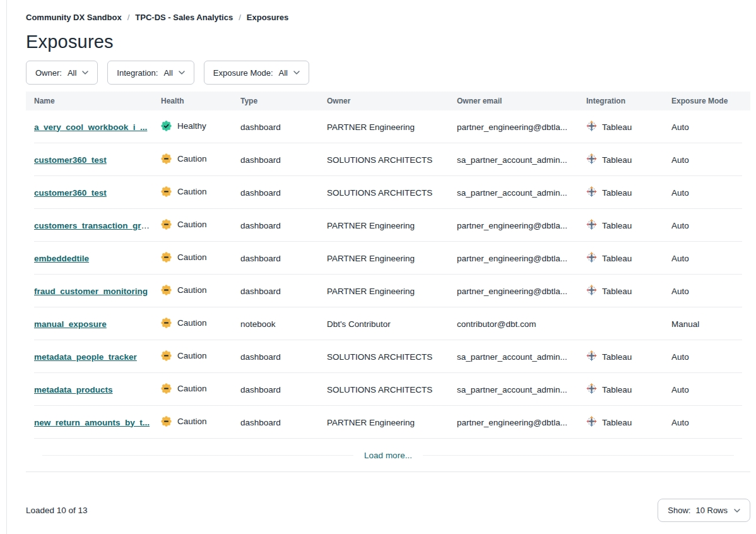 This screenshot has height=534, width=756. I want to click on table-footer: Loaded 10 of 13 Show: 10 Rows, so click(388, 510).